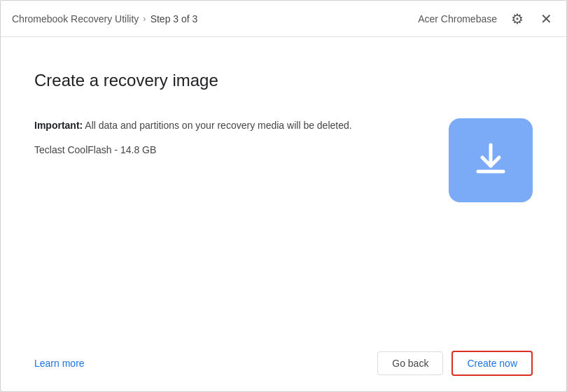 The image size is (567, 392). I want to click on close-button: ✕, so click(546, 19).